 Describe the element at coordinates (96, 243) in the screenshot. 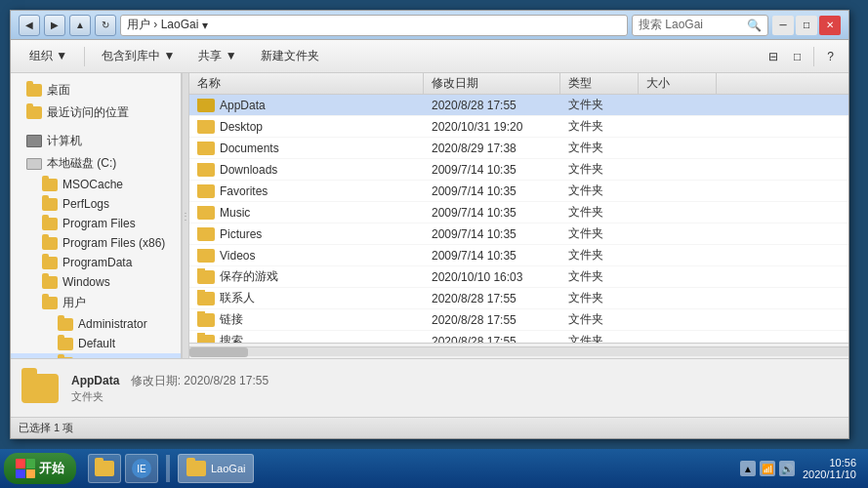

I see `sidebar-item-program-files-x86: Program Files (x86)` at that location.